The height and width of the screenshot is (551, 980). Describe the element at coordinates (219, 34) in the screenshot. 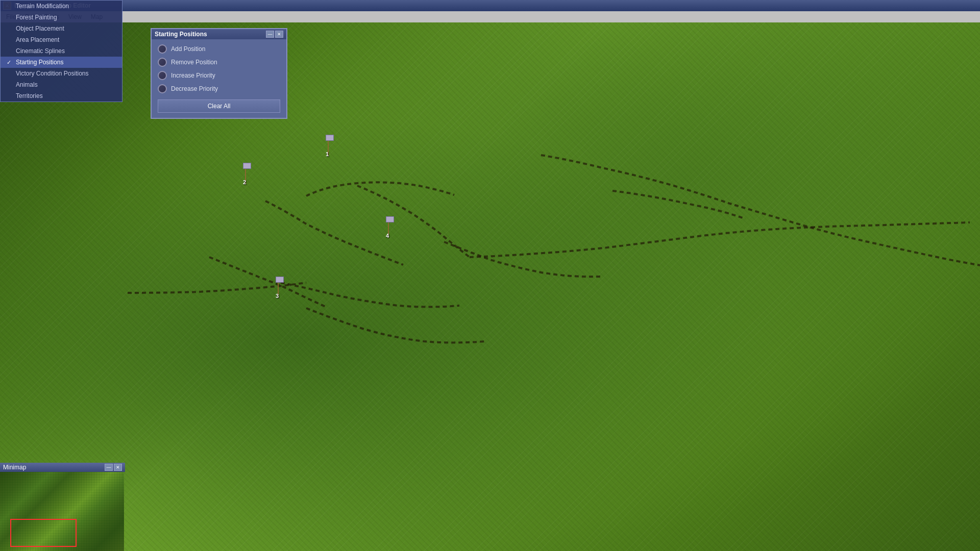

I see `dialog-titlebar: Starting Positions — ✕` at that location.